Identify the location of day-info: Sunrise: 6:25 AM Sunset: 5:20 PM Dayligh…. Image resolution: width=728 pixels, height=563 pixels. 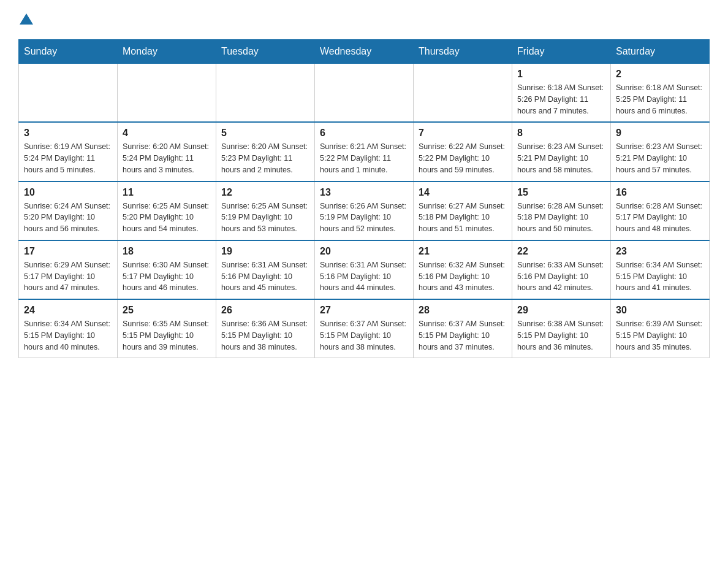
(167, 218).